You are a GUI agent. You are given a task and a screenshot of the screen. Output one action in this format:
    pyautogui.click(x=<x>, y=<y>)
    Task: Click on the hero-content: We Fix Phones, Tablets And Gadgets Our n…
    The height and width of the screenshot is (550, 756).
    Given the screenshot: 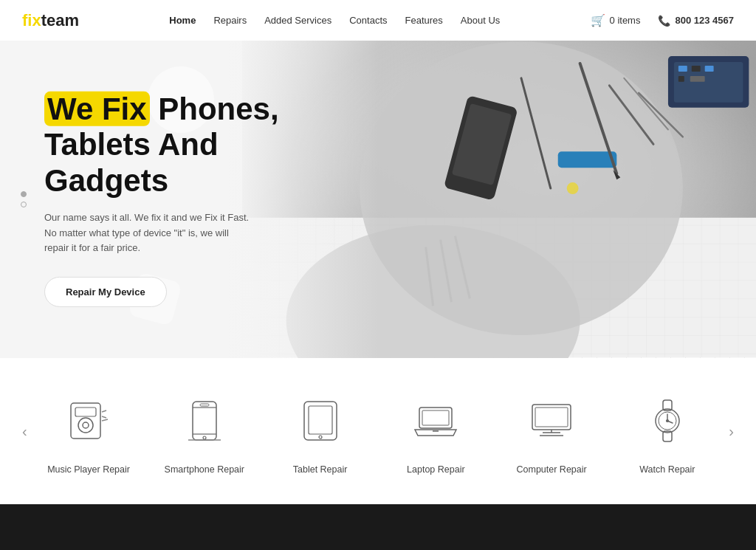 What is the action you would take?
    pyautogui.click(x=162, y=199)
    